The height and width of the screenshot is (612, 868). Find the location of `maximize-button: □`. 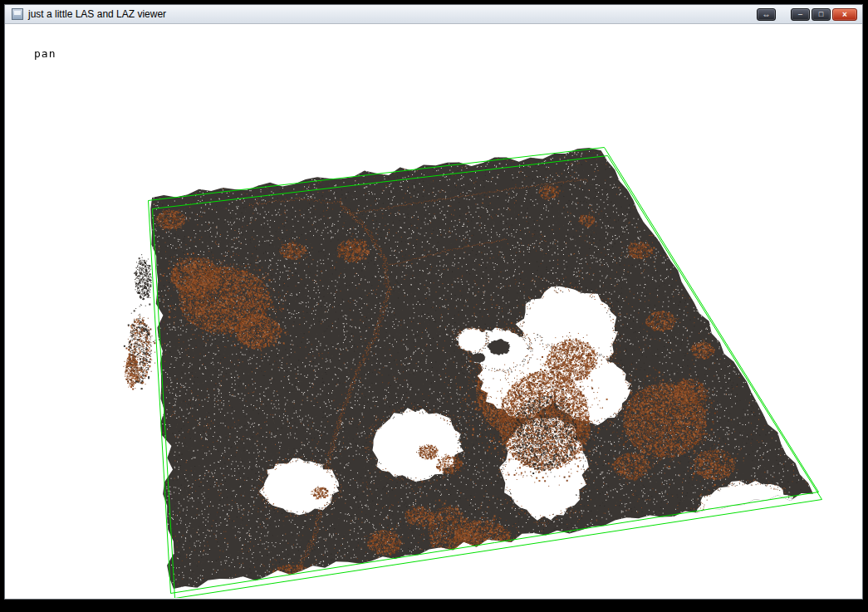

maximize-button: □ is located at coordinates (821, 15).